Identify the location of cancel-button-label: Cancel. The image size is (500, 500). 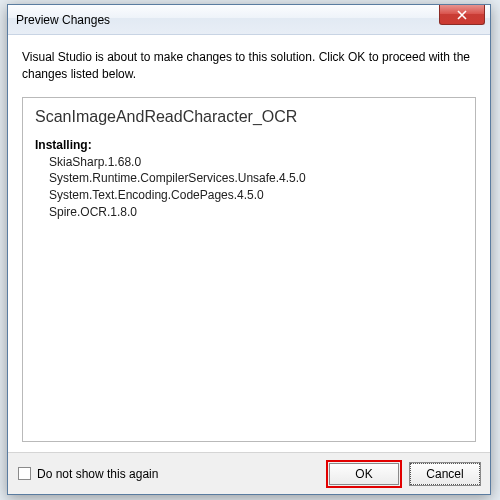
(444, 474).